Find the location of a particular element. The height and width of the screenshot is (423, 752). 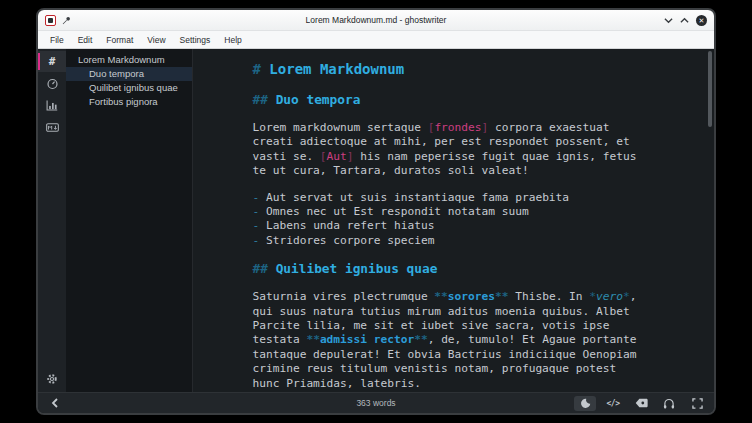

outline-item: Duo tempora is located at coordinates (129, 74).